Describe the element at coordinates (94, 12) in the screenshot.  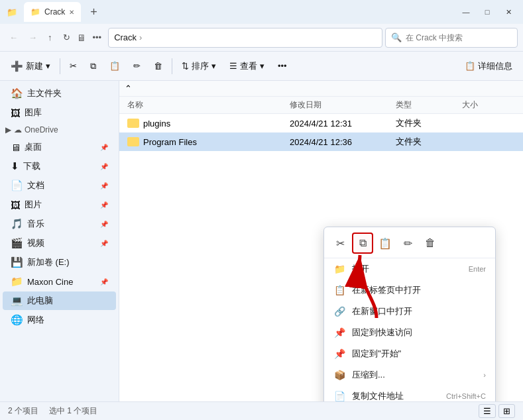
I see `new-tab-button: +` at that location.